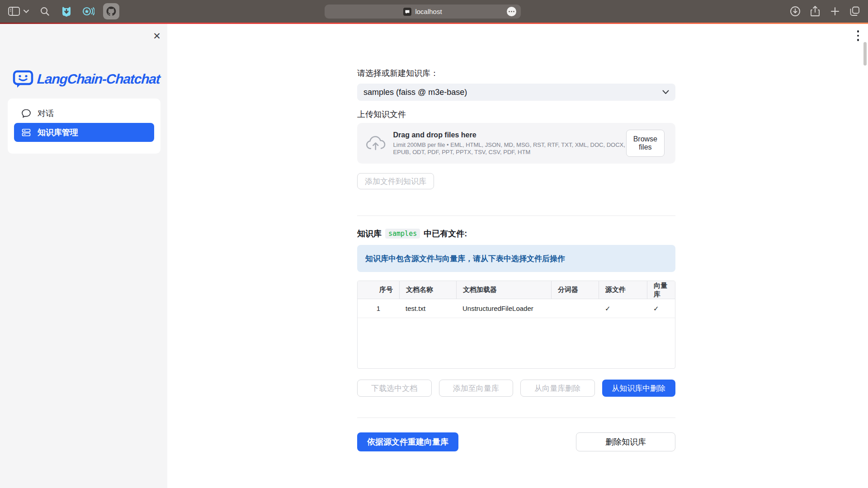 This screenshot has height=488, width=868. What do you see at coordinates (623, 290) in the screenshot?
I see `column-header: 源文件` at bounding box center [623, 290].